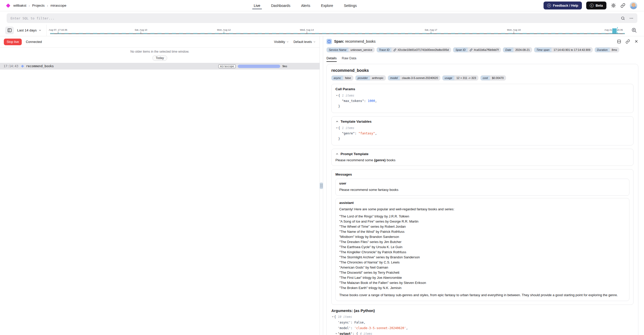 The image size is (644, 335). Describe the element at coordinates (482, 101) in the screenshot. I see `call-params-json: { 1 items"max_tokens": 1000,}` at that location.